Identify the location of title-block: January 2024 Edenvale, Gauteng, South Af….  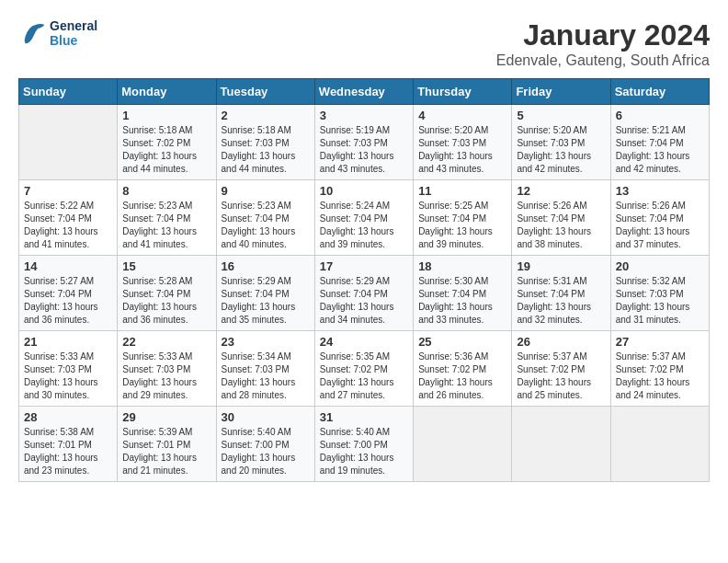
(603, 44).